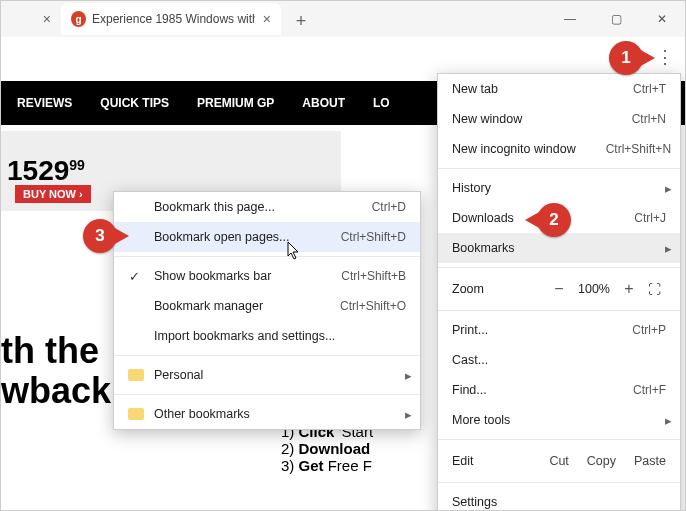 The image size is (686, 511). What do you see at coordinates (559, 248) in the screenshot?
I see `menu-item-bookmarks: Bookmarks▸` at bounding box center [559, 248].